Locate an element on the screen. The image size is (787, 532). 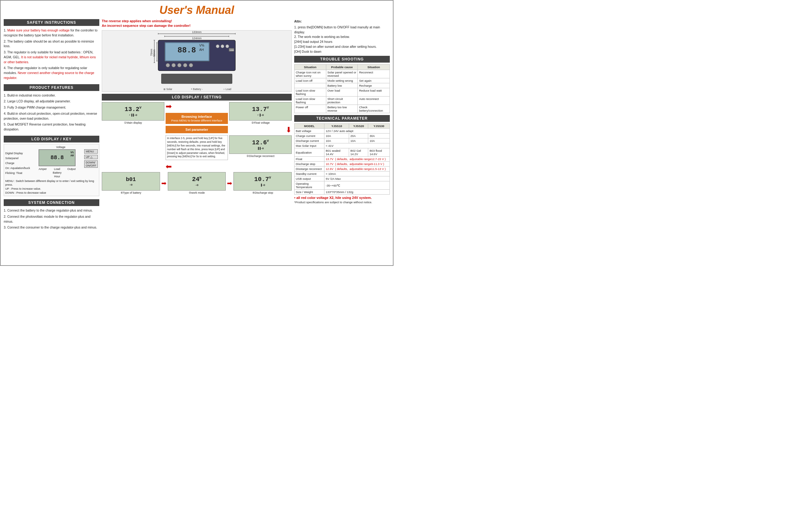
tp-charge-20: 20A is located at coordinates (359, 136).